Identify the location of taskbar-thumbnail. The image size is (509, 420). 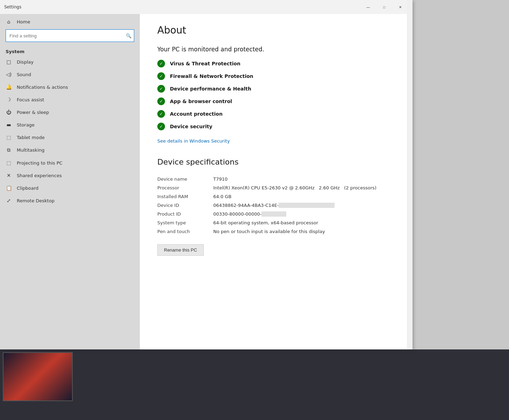
(38, 377).